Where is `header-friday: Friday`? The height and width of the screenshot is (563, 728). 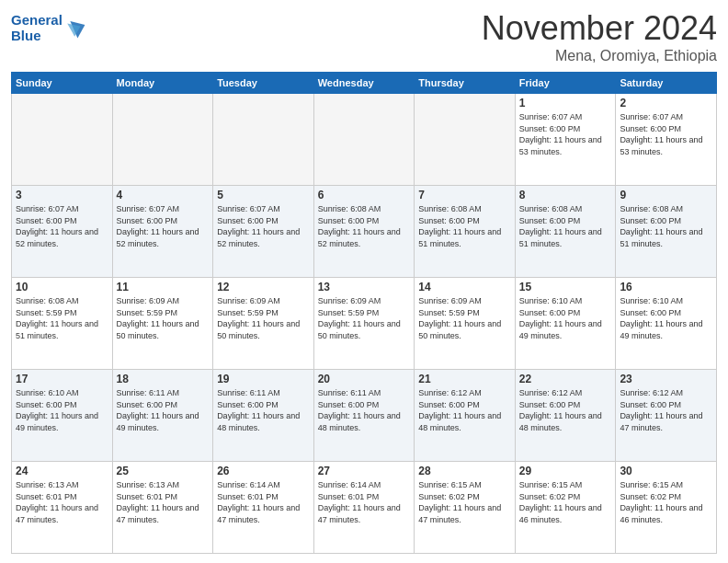 header-friday: Friday is located at coordinates (565, 83).